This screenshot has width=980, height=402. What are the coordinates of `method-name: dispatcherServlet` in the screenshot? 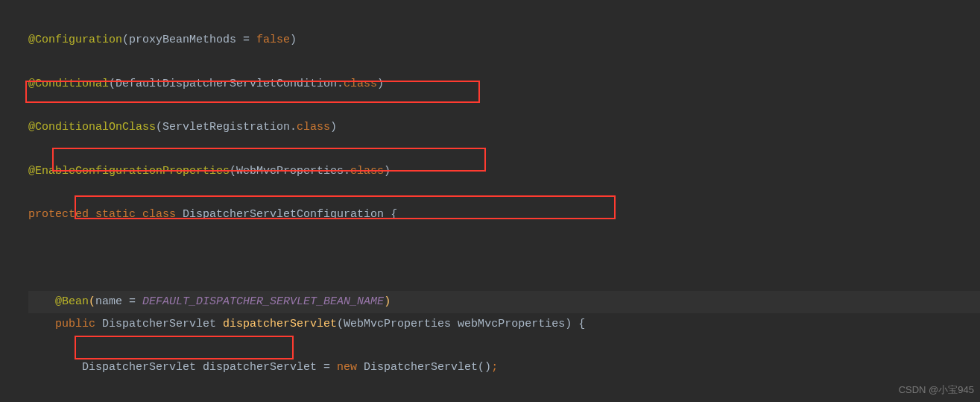 It's located at (280, 324).